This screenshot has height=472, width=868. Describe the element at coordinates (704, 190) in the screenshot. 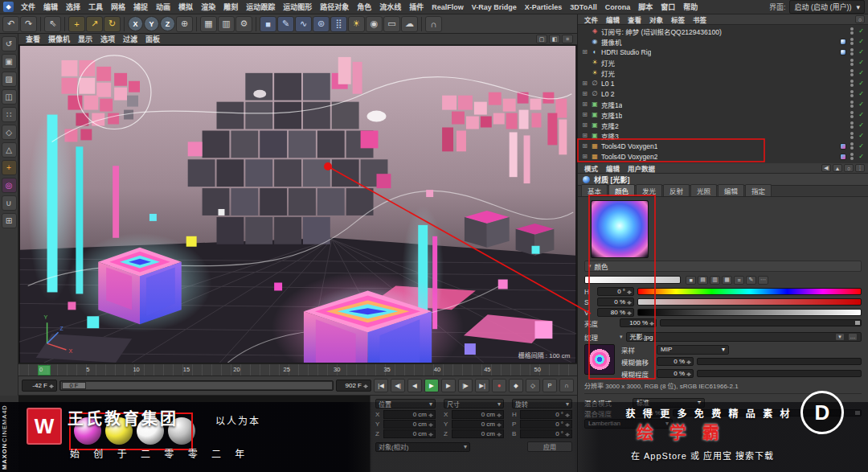

I see `tab-illumination: 光照` at that location.